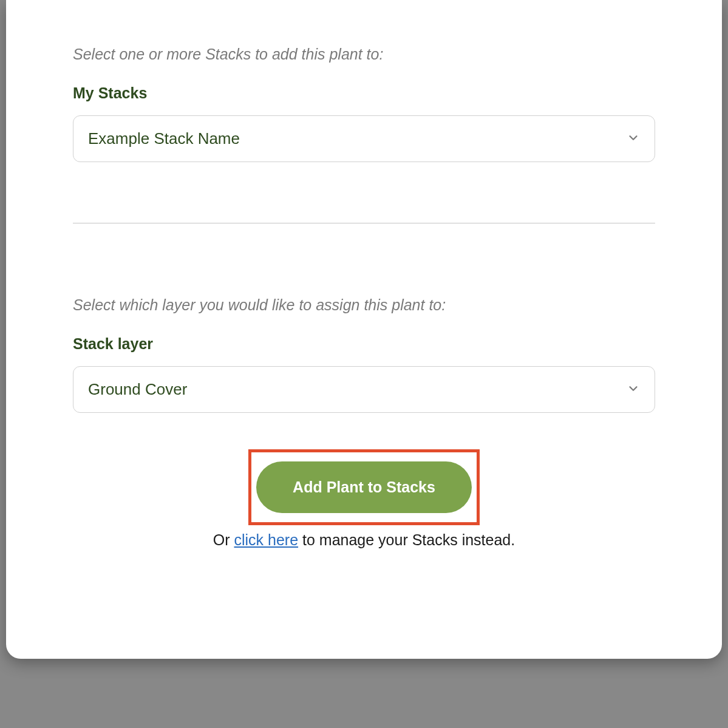  What do you see at coordinates (364, 487) in the screenshot?
I see `add-plant-button: Add Plant to Stacks` at bounding box center [364, 487].